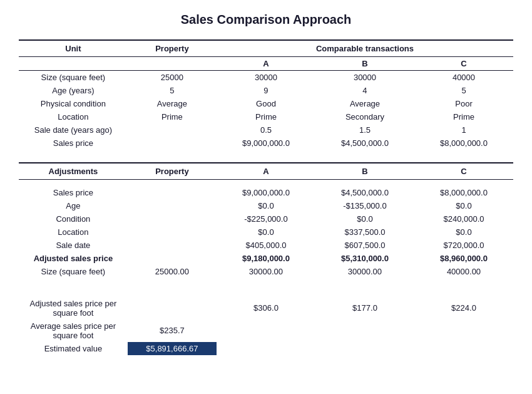 The height and width of the screenshot is (394, 532). Describe the element at coordinates (266, 246) in the screenshot. I see `cell-a: $405,000.0` at that location.